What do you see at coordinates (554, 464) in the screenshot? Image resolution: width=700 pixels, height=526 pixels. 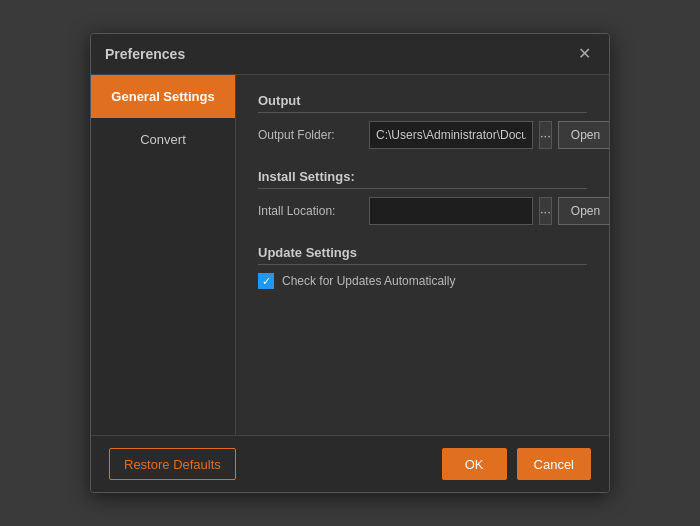 I see `cancel-button: Cancel` at bounding box center [554, 464].